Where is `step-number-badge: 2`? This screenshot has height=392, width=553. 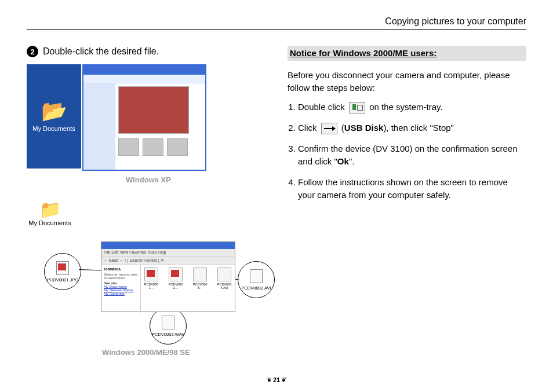
step-number-badge: 2 is located at coordinates (32, 52).